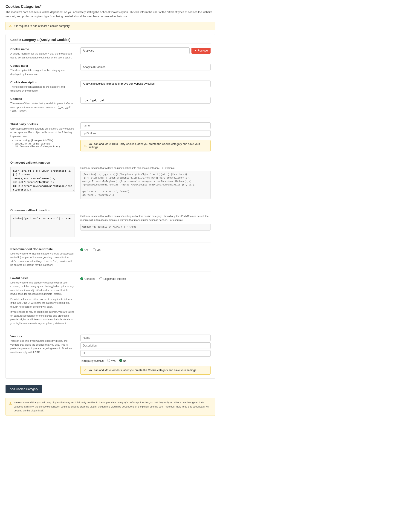  Describe the element at coordinates (145, 134) in the screenshot. I see `third-party-optout-input` at that location.